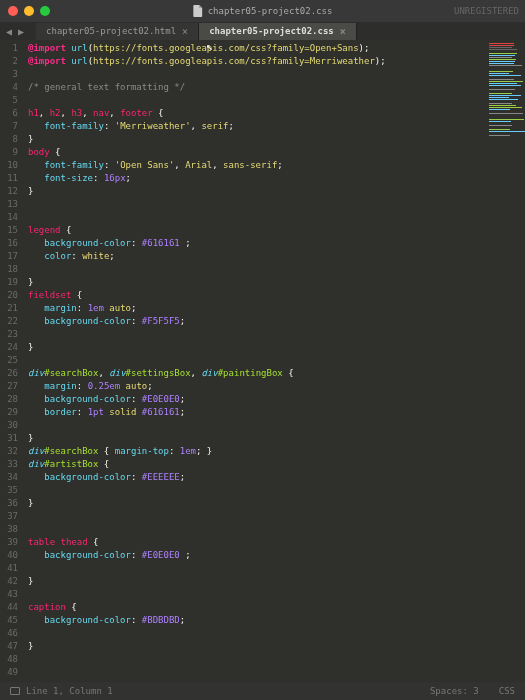 This screenshot has width=525, height=700. Describe the element at coordinates (262, 31) in the screenshot. I see `tab-bar: ◀ ▶ chapter05-project02.html×chapter05-p…` at that location.